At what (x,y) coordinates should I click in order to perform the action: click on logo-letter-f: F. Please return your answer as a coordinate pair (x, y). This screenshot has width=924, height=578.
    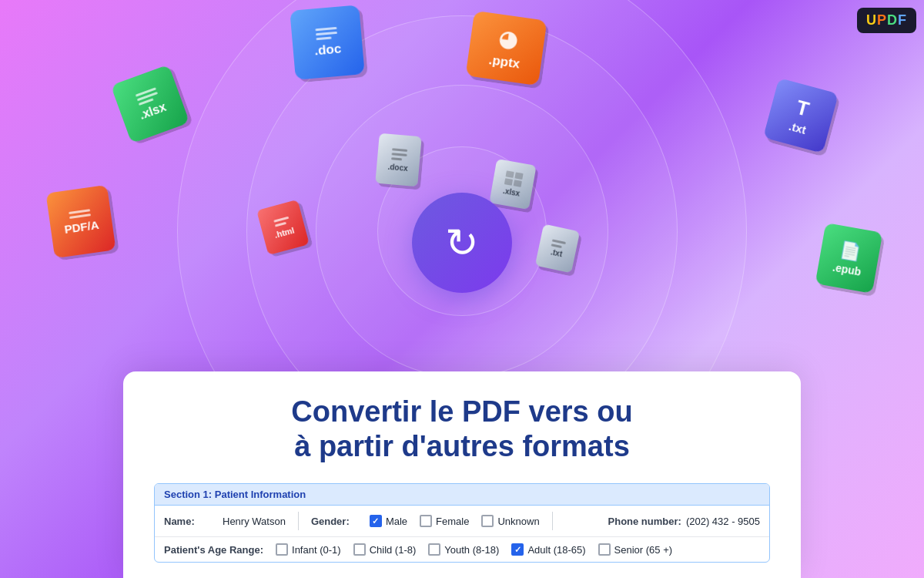
    Looking at the image, I should click on (902, 20).